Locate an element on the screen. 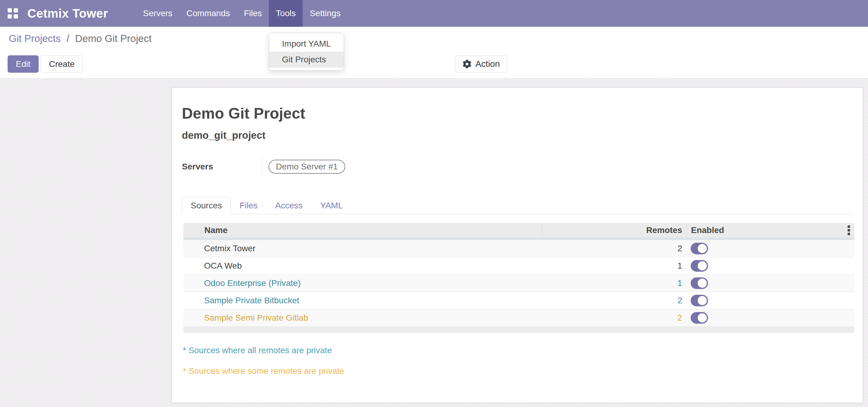 This screenshot has height=407, width=868. table-row: Sample Private Bitbucket 2 is located at coordinates (519, 301).